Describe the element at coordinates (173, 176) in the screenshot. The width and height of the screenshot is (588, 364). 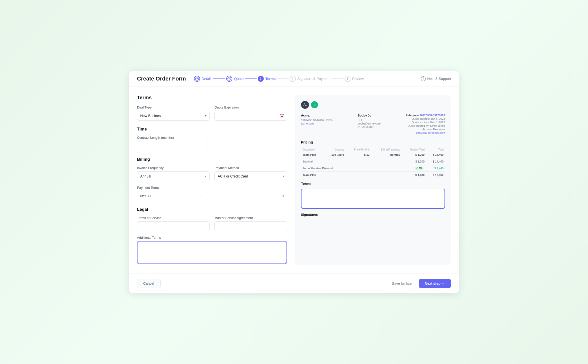
I see `invoice-frequency-select: Annual` at that location.